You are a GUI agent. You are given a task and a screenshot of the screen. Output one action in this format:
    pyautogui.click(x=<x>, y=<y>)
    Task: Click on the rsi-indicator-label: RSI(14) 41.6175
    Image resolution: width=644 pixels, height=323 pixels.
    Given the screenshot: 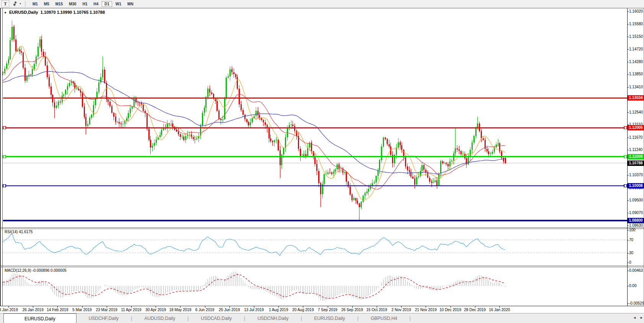 What is the action you would take?
    pyautogui.click(x=18, y=232)
    